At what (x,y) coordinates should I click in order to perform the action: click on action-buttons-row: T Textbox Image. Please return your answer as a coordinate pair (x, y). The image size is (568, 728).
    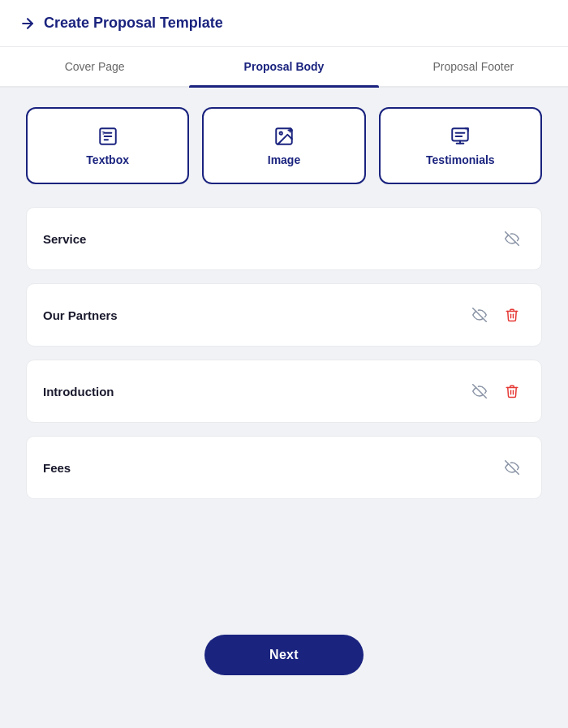
    Looking at the image, I should click on (284, 146).